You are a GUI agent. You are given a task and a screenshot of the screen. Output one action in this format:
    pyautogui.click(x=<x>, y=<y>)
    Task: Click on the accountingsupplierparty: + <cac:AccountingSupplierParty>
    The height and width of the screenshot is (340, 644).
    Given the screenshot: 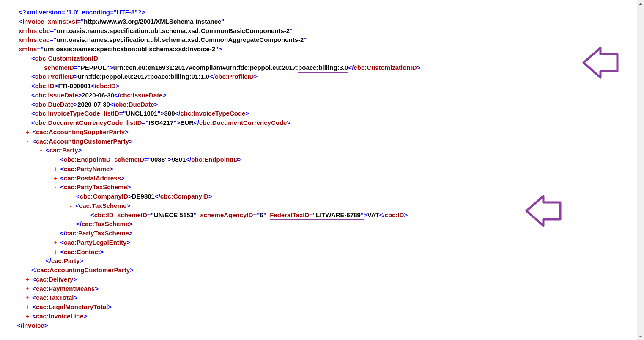 What is the action you would take?
    pyautogui.click(x=322, y=132)
    